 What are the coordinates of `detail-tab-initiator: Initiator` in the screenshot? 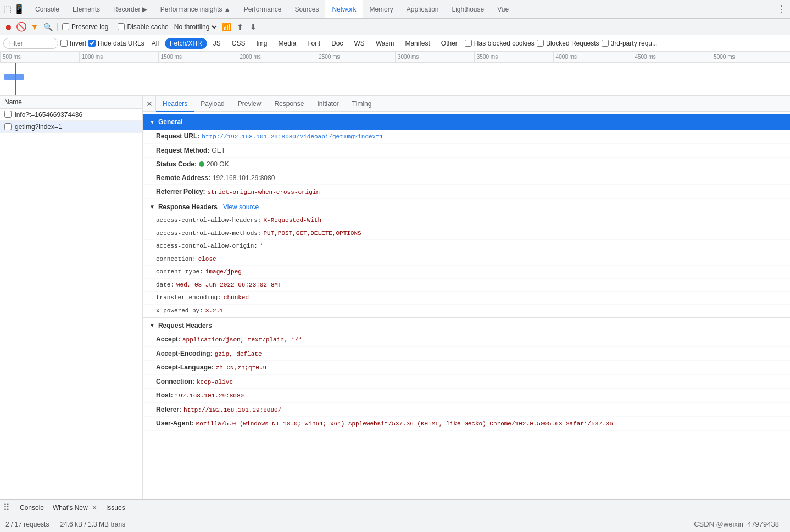 It's located at (327, 104).